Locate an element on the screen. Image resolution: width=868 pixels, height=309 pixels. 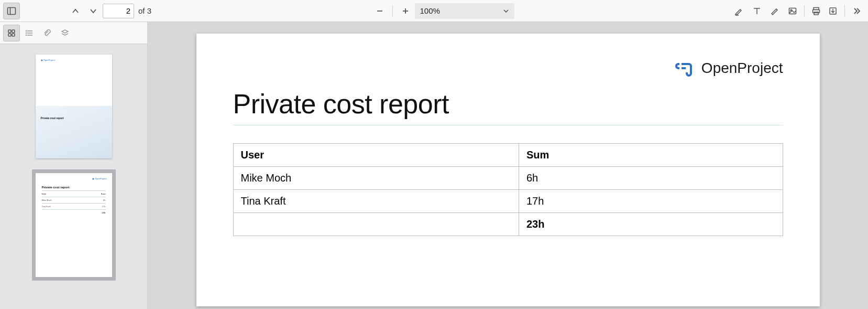
openproject-logo-icon is located at coordinates (686, 68).